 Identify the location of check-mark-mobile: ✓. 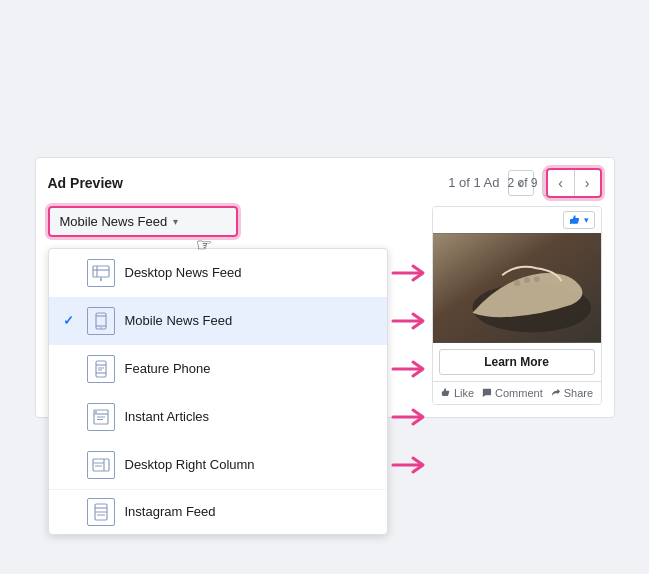
(70, 320).